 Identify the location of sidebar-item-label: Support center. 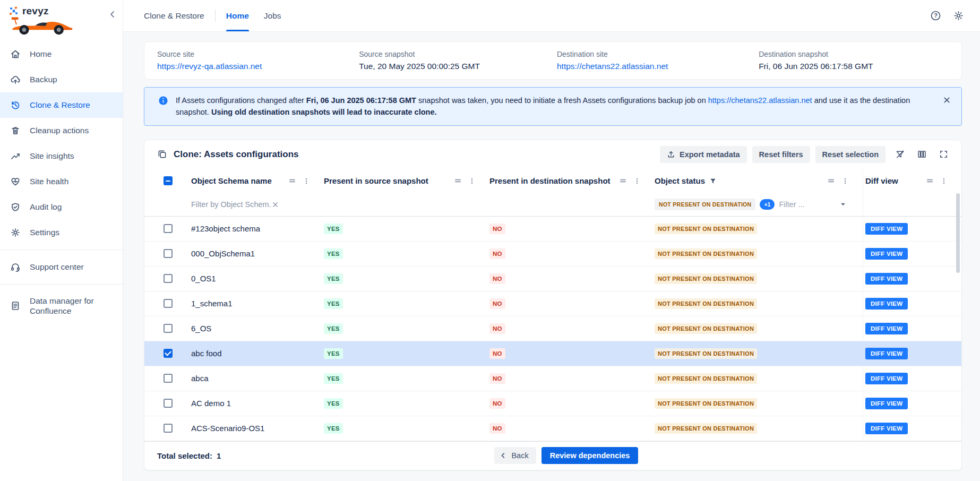
(57, 267).